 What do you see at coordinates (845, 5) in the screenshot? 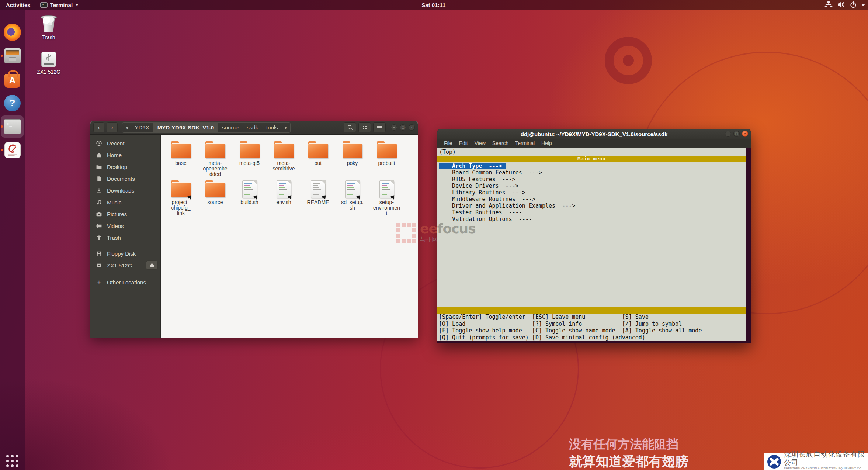
I see `system-tray` at bounding box center [845, 5].